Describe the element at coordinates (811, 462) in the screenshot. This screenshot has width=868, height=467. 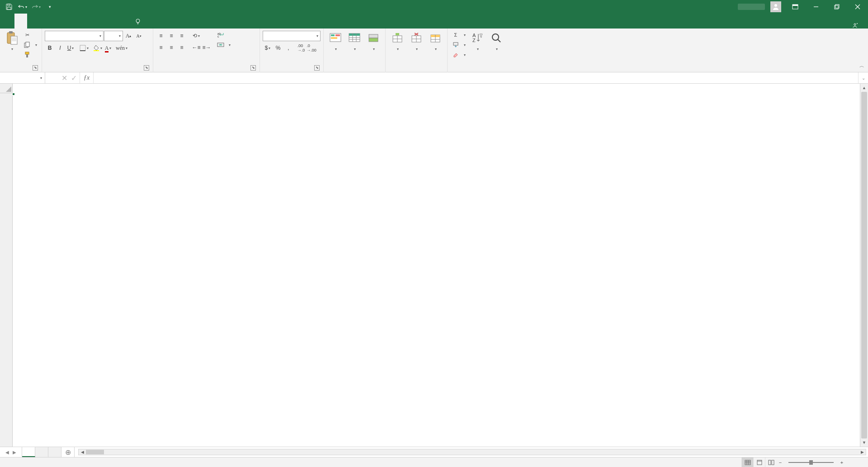
I see `zoom-slider` at that location.